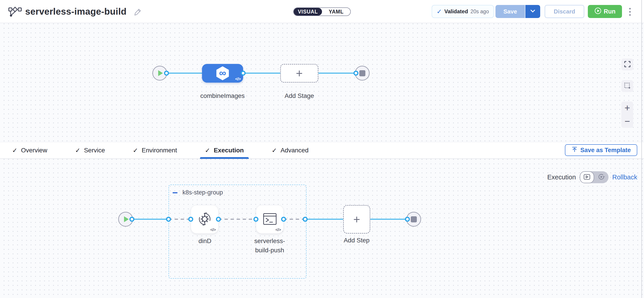 This screenshot has width=644, height=298. Describe the element at coordinates (627, 121) in the screenshot. I see `zoom-out-button: −` at that location.